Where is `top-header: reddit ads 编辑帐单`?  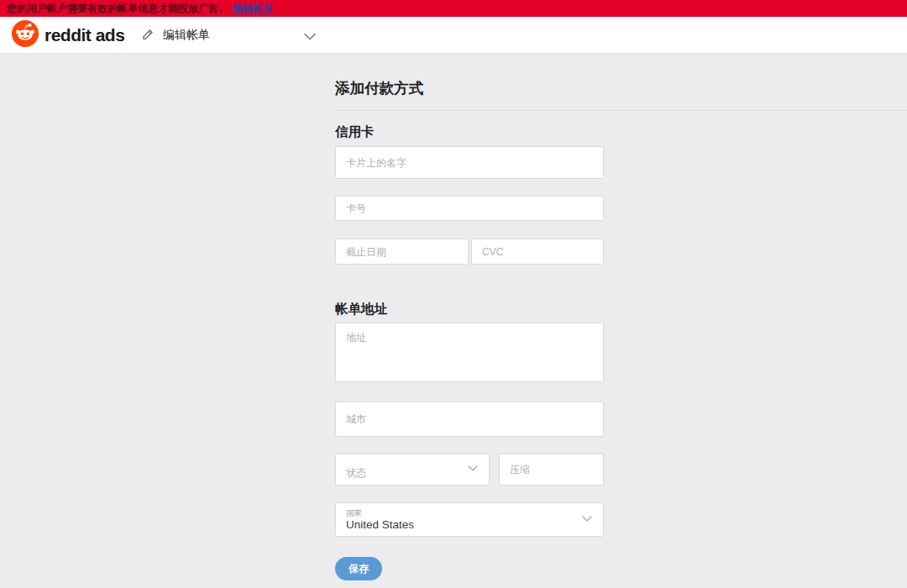 top-header: reddit ads 编辑帐单 is located at coordinates (454, 35).